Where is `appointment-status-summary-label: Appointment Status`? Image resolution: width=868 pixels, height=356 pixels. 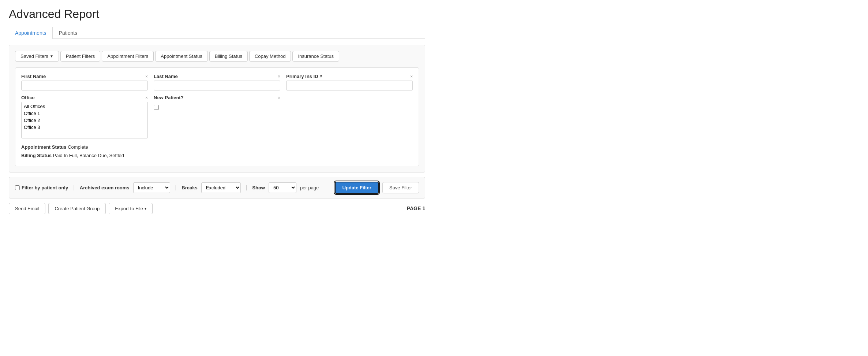
appointment-status-summary-label: Appointment Status is located at coordinates (44, 147).